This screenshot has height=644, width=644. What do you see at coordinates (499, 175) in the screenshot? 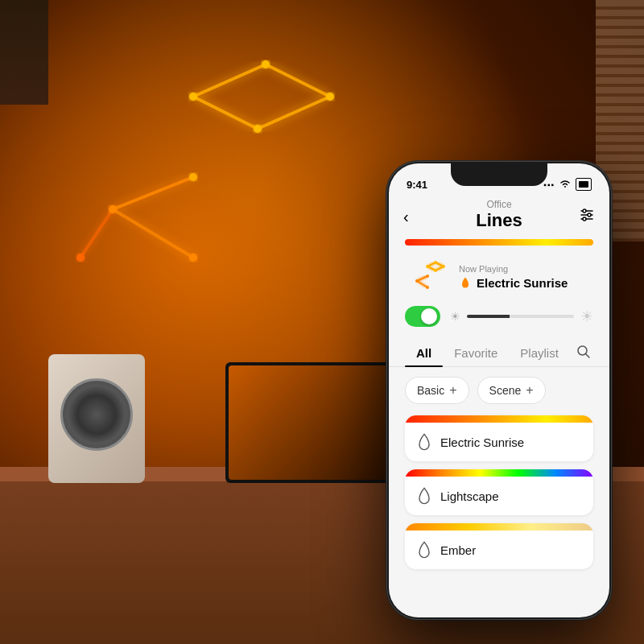
I see `phone-notch` at bounding box center [499, 175].